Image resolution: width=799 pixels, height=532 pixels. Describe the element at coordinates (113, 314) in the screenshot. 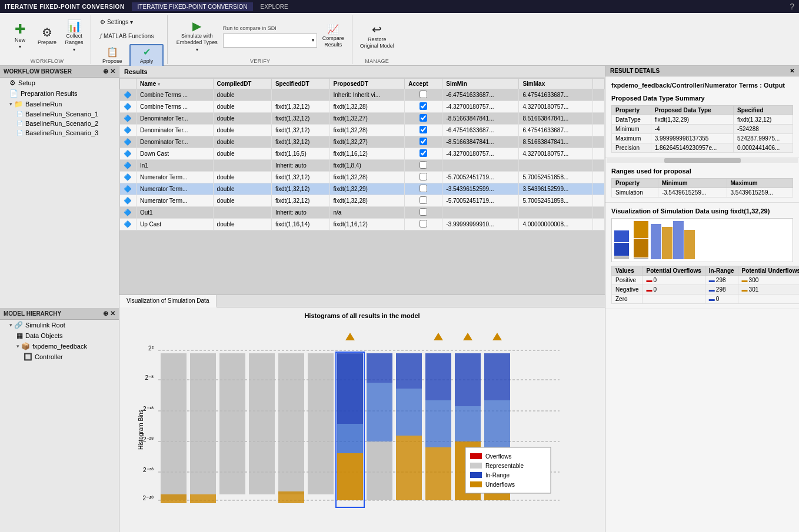

I see `model-hierarchy-close-icon: ✕` at that location.